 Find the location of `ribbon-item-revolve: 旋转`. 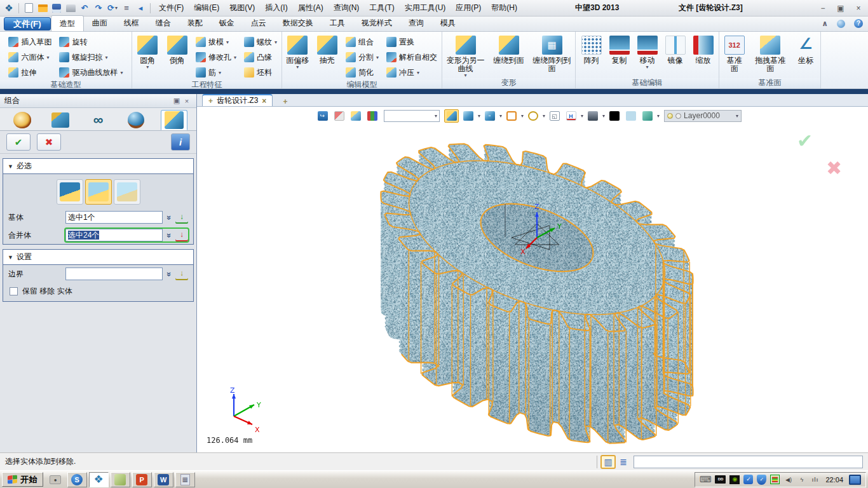

ribbon-item-revolve: 旋转 is located at coordinates (91, 42).